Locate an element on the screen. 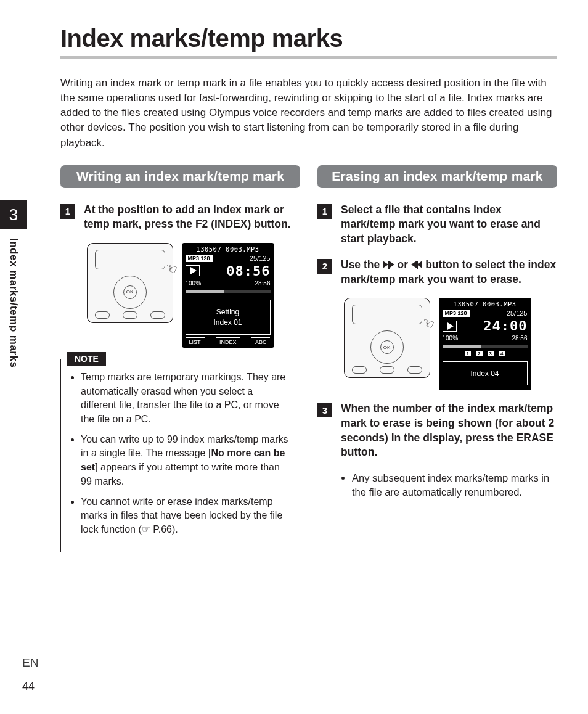 This screenshot has width=588, height=714. page-number: 44 is located at coordinates (40, 687).